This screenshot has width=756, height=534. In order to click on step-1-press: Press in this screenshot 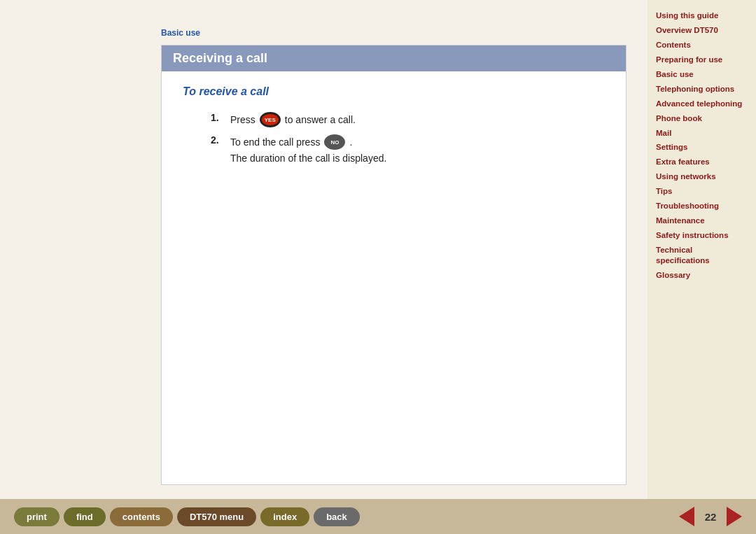, I will do `click(243, 120)`.